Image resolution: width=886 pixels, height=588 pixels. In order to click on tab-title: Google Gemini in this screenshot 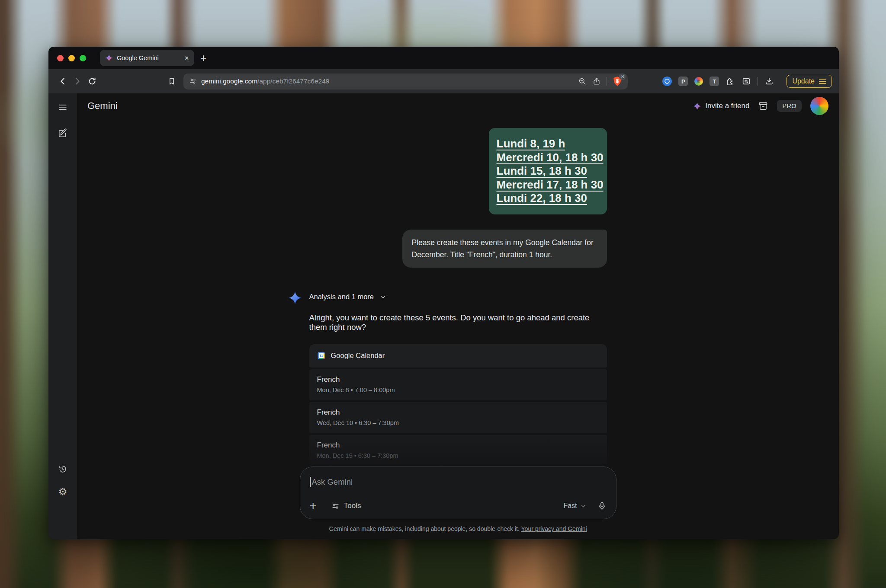, I will do `click(149, 58)`.